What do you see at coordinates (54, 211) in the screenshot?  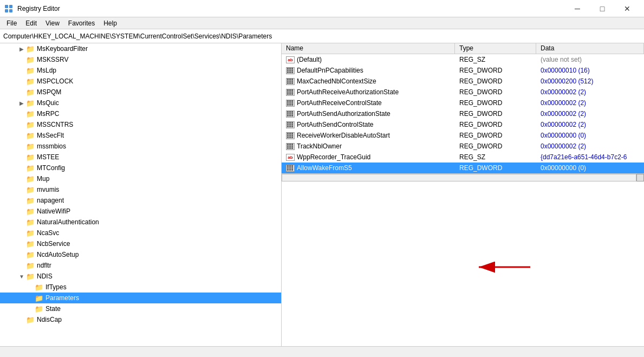 I see `tree-item-label: NativeWifiP` at bounding box center [54, 211].